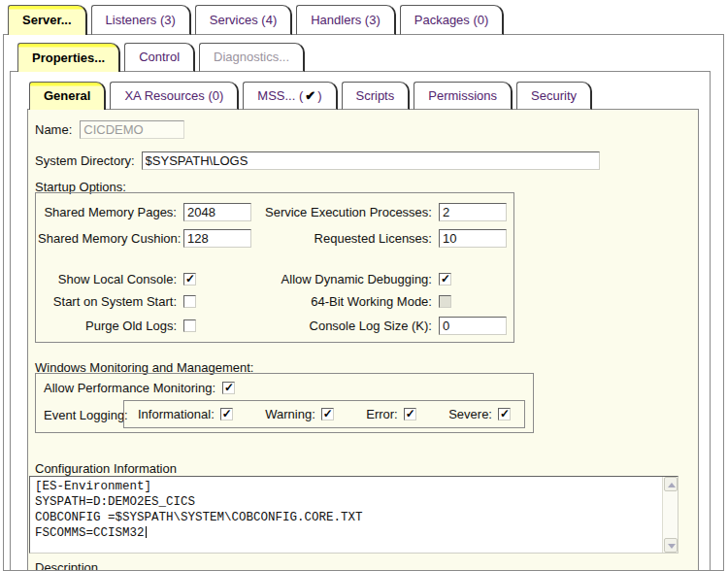 Image resolution: width=728 pixels, height=571 pixels. What do you see at coordinates (671, 546) in the screenshot?
I see `scroll-down-icon` at bounding box center [671, 546].